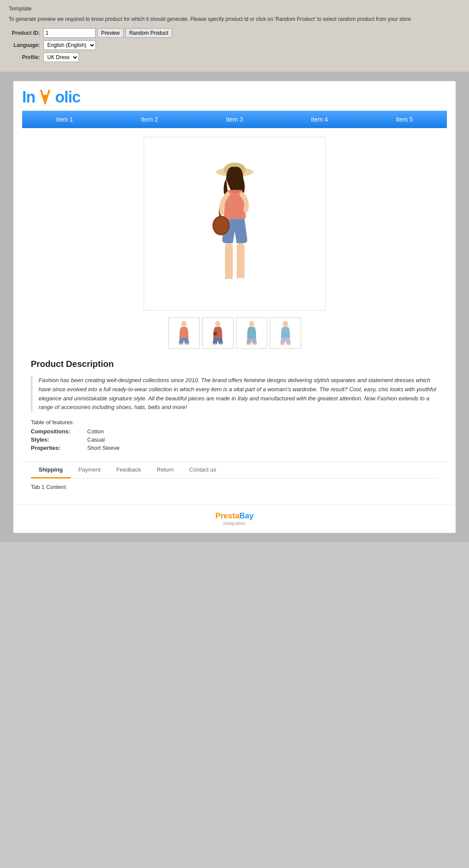 This screenshot has height=868, width=469. Describe the element at coordinates (69, 33) in the screenshot. I see `product-id-input` at that location.